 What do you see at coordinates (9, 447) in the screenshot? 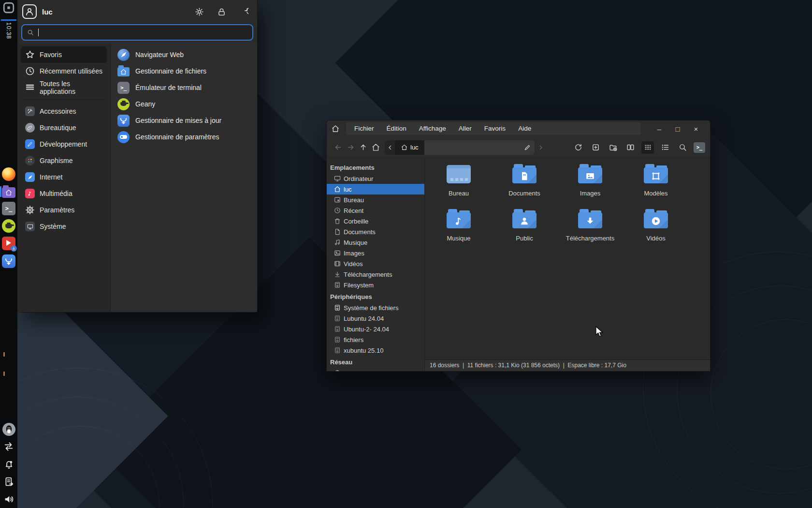
I see `tray-workspace-switcher` at bounding box center [9, 447].